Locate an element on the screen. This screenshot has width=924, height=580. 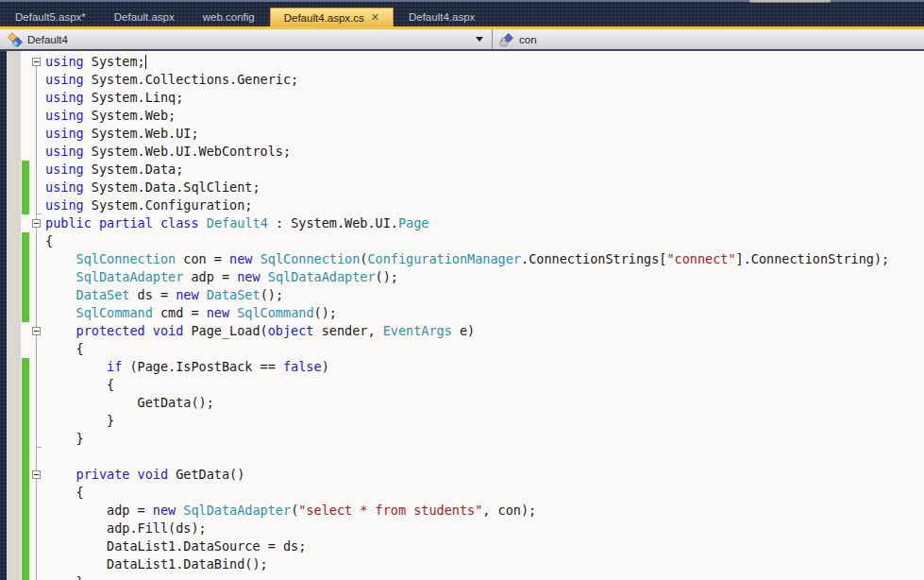
code-text: using System.Web; is located at coordinates (485, 115).